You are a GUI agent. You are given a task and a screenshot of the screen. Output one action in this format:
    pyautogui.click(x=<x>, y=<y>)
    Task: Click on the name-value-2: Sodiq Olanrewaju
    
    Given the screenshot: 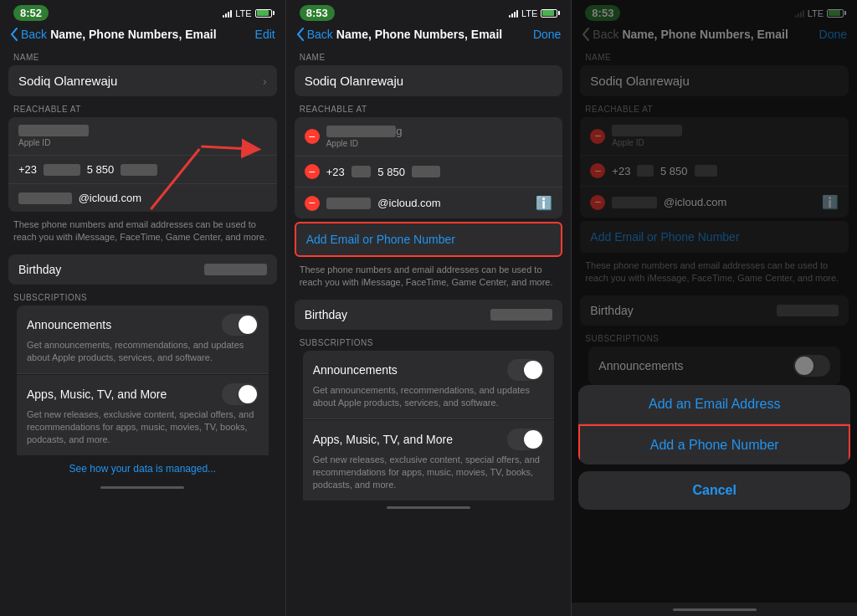 What is the action you would take?
    pyautogui.click(x=354, y=80)
    